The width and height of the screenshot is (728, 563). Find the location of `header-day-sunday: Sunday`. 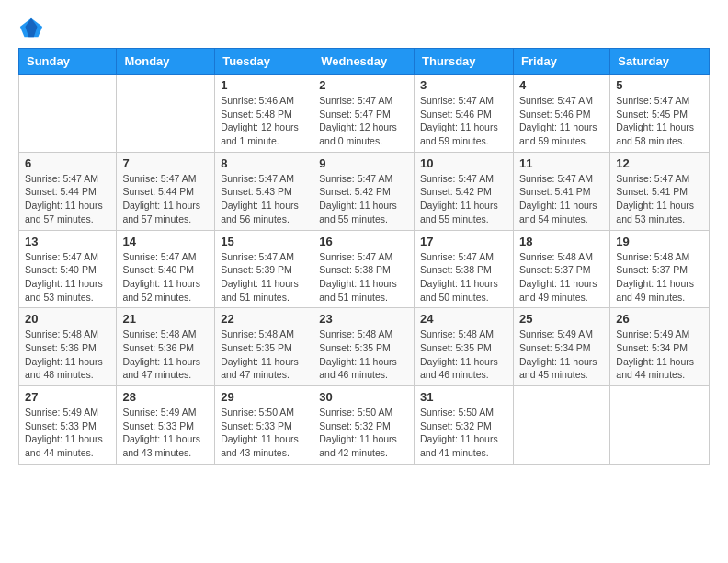

header-day-sunday: Sunday is located at coordinates (68, 62).